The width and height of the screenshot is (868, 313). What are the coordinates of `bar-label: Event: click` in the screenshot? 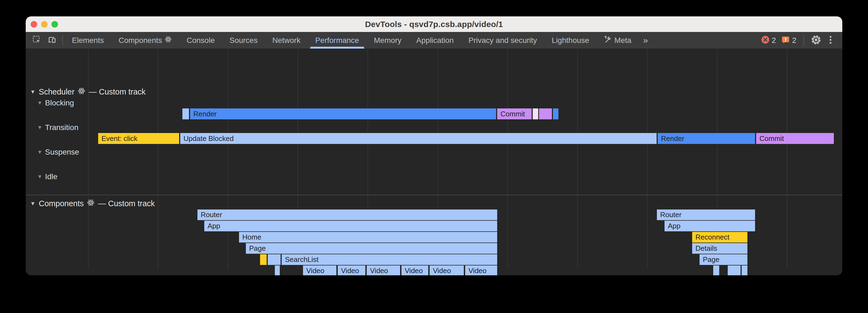 It's located at (119, 139).